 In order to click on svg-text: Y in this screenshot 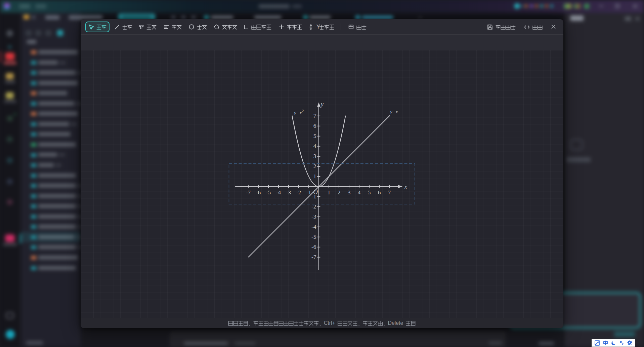, I will do `click(318, 27)`.